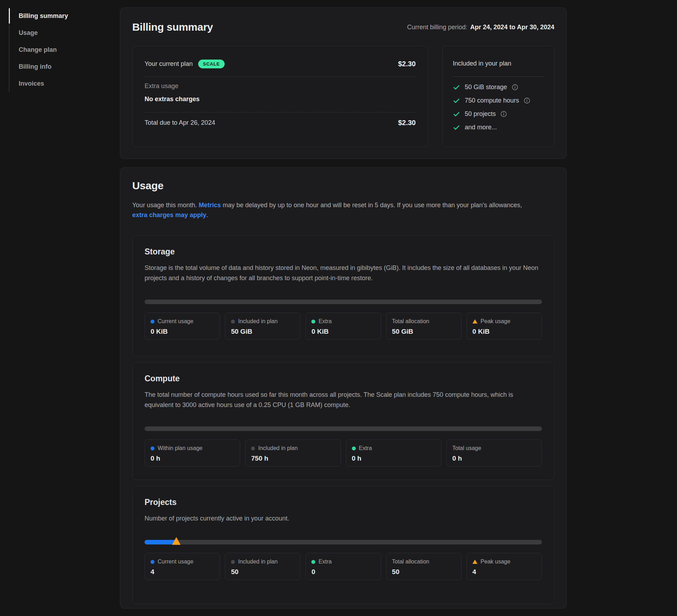  What do you see at coordinates (60, 50) in the screenshot?
I see `billing-sidebar: Billing summary Usage Change plan Billin…` at bounding box center [60, 50].